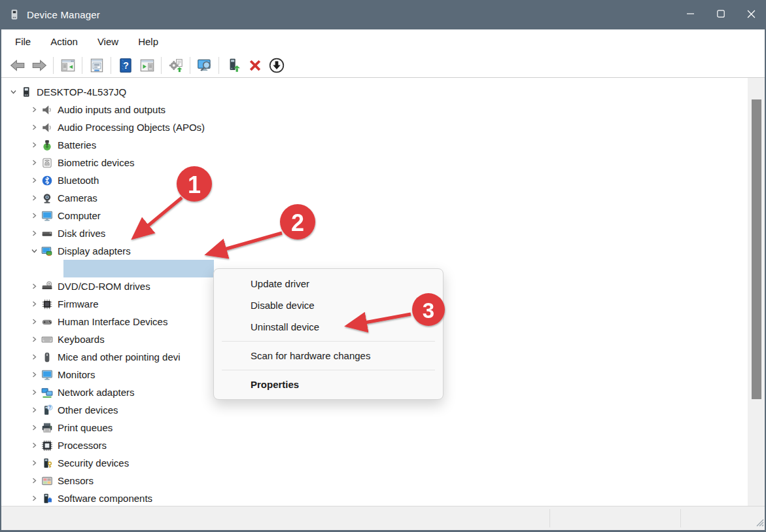 The height and width of the screenshot is (532, 766). Describe the element at coordinates (373, 198) in the screenshot. I see `tree-item-cameras: Cameras` at that location.